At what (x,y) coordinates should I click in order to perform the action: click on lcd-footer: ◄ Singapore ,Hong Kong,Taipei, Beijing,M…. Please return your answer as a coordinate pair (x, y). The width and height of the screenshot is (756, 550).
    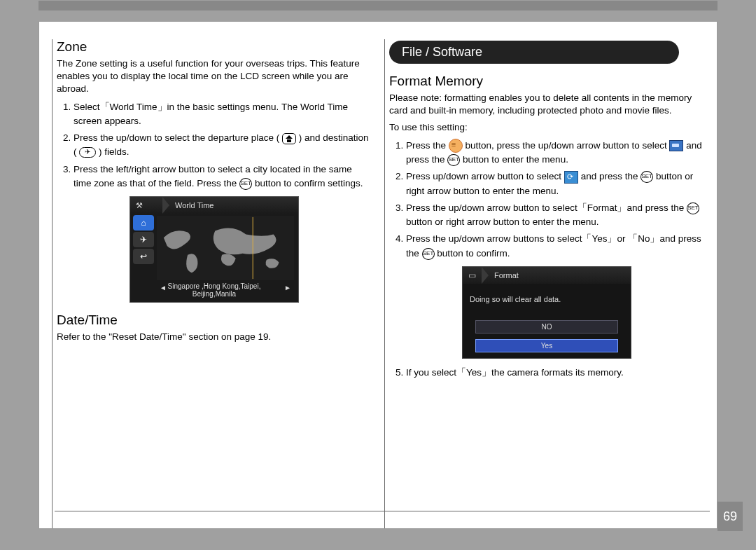
    Looking at the image, I should click on (214, 291).